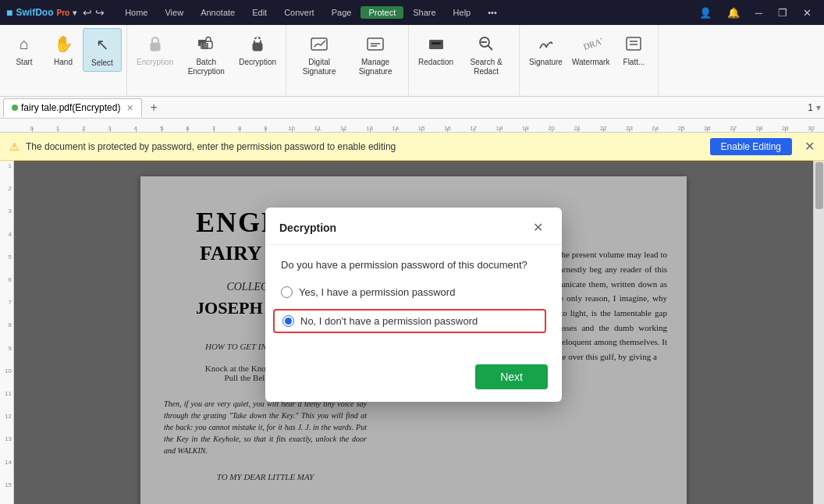 The width and height of the screenshot is (824, 504). I want to click on vruler-mark: 14, so click(6, 470).